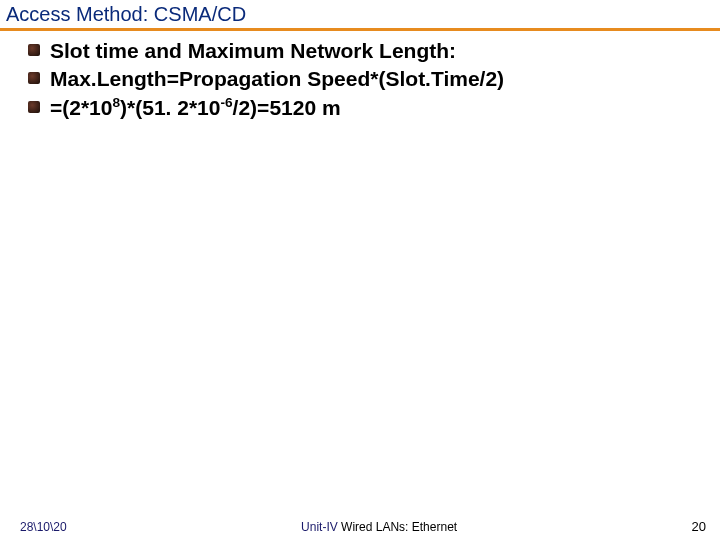  I want to click on bullet-item: Slot time and Maximum Network Length:, so click(369, 51).